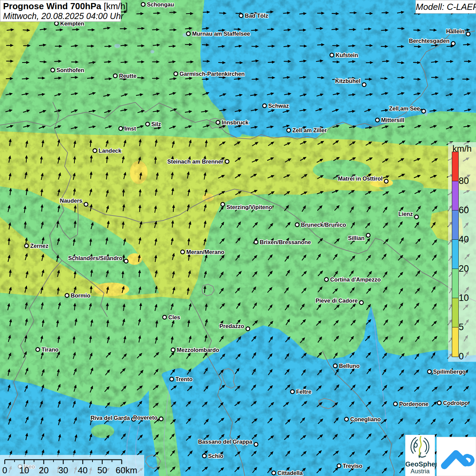  What do you see at coordinates (462, 252) in the screenshot?
I see `windspeed-legend: km/h 806040201050` at bounding box center [462, 252].